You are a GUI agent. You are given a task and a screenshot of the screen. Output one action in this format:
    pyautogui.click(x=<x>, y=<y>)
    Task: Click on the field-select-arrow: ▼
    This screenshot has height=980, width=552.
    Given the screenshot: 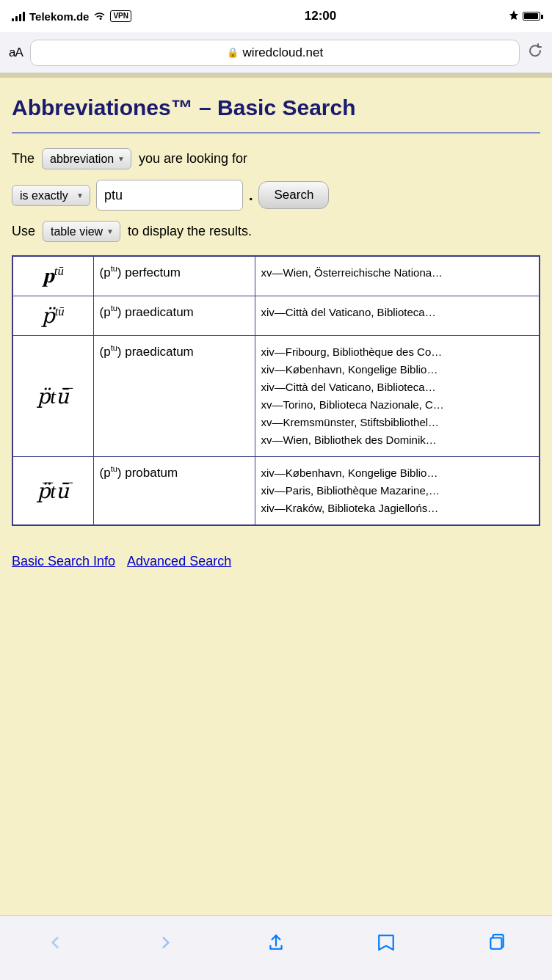 What is the action you would take?
    pyautogui.click(x=121, y=158)
    